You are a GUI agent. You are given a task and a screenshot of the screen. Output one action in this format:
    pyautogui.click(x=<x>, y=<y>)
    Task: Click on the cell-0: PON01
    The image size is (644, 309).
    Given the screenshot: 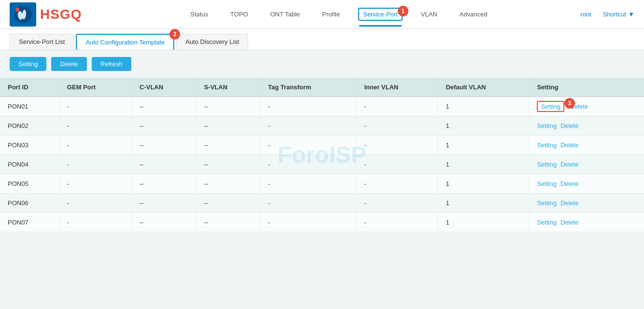 What is the action you would take?
    pyautogui.click(x=29, y=107)
    